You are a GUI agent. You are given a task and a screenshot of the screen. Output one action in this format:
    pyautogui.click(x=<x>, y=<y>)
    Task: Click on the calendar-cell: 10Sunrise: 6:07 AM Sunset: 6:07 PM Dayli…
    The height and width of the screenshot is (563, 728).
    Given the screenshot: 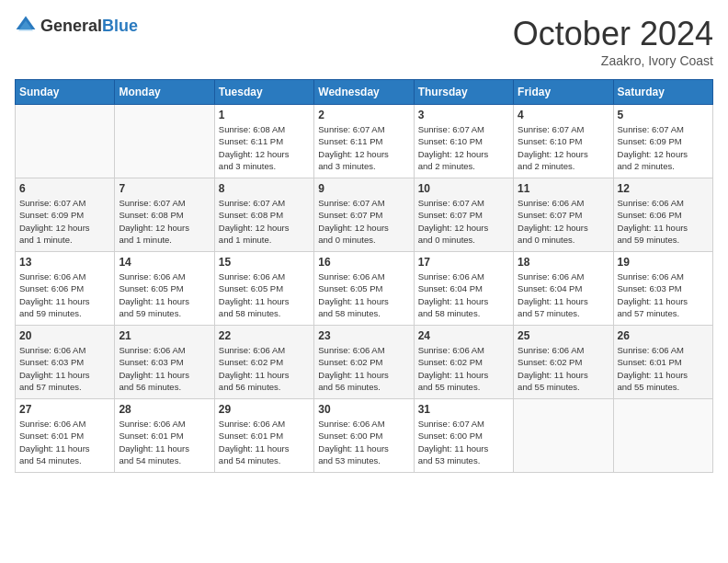 What is the action you would take?
    pyautogui.click(x=463, y=215)
    